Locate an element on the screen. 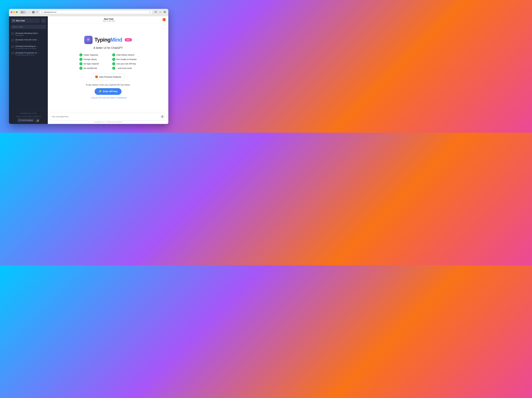 The height and width of the screenshot is (398, 532). chat-subtitle: yo! is located at coordinates (27, 42).